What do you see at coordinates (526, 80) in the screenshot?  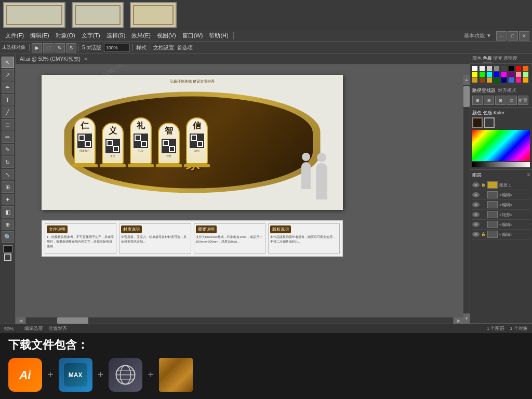 I see `swatch-light-orange` at bounding box center [526, 80].